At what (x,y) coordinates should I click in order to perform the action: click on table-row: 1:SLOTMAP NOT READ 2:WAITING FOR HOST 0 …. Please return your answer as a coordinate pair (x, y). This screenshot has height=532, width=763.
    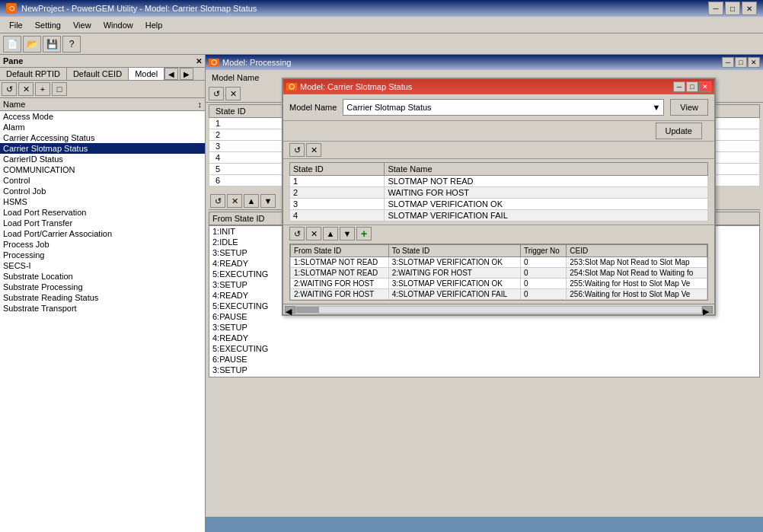
    Looking at the image, I should click on (500, 273).